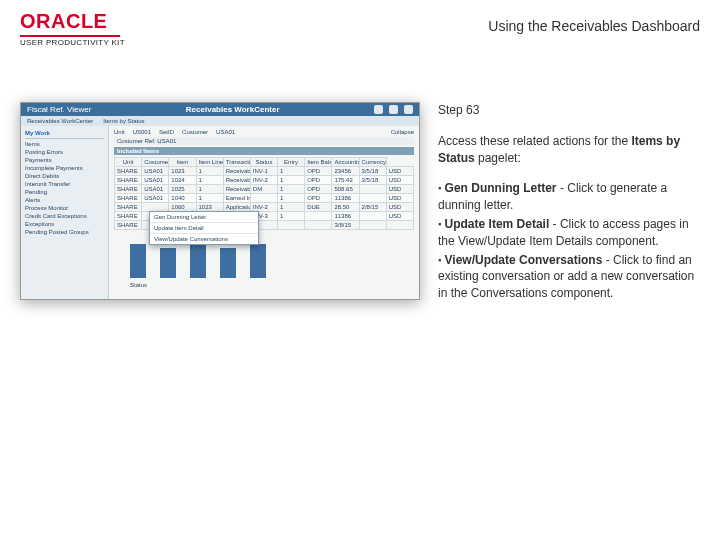 This screenshot has height=540, width=720. Describe the element at coordinates (264, 132) in the screenshot. I see `filter-bar: Unit US001 SetID Customer USA01 Collapse` at that location.